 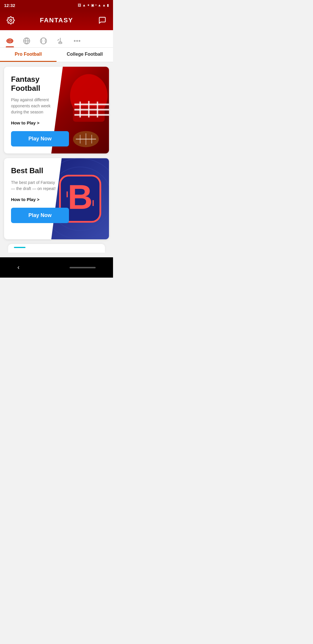 What do you see at coordinates (19, 267) in the screenshot?
I see `back-button: ‹` at bounding box center [19, 267].